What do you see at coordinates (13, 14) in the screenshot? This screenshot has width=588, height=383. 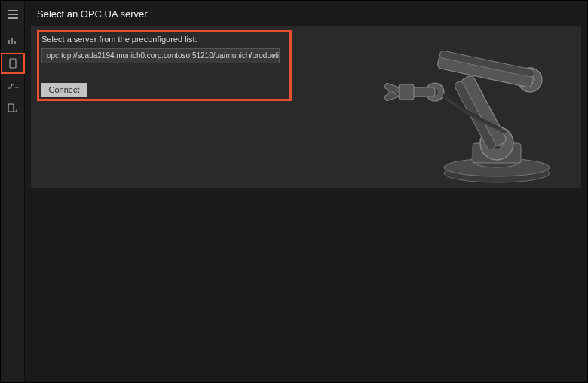 I see `hamburger-menu` at bounding box center [13, 14].